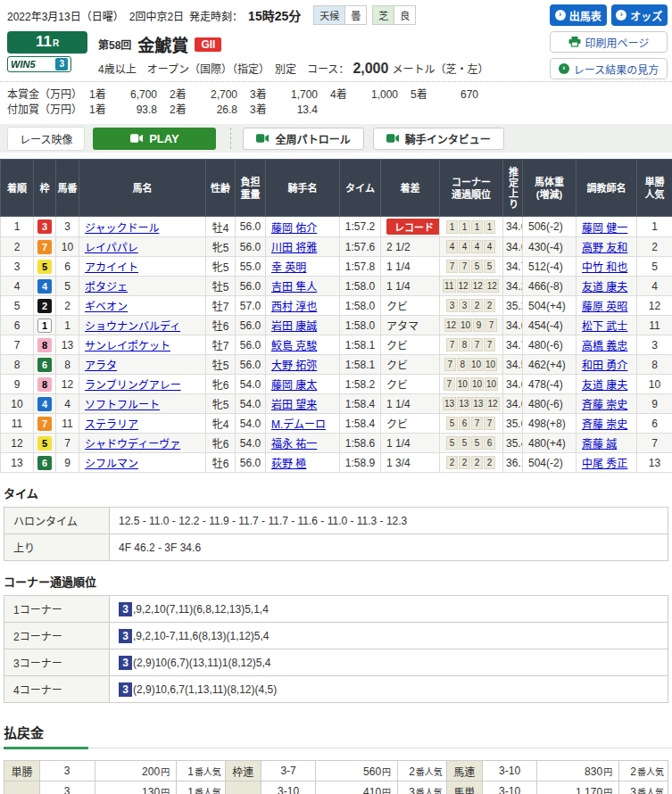  I want to click on bet-type-bracket: 枠連, so click(243, 771).